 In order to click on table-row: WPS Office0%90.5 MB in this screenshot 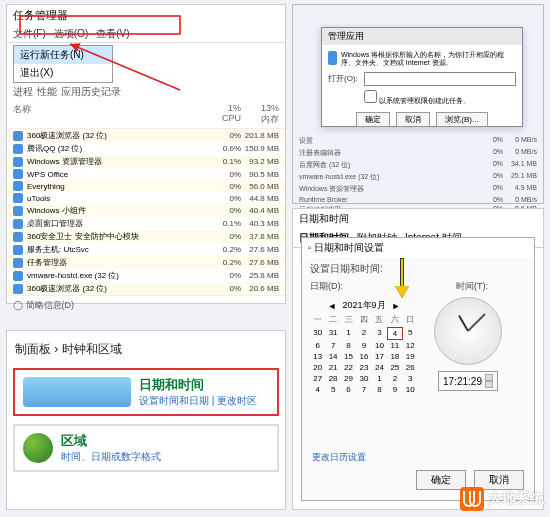, I will do `click(146, 174)`.